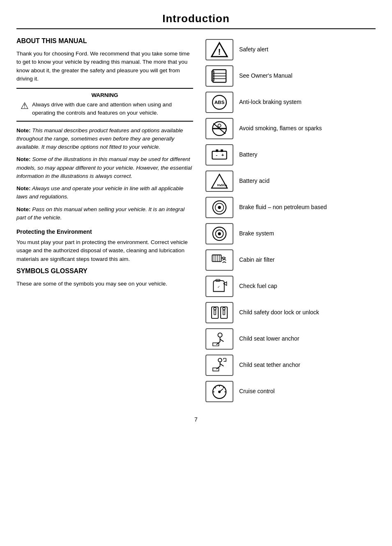 This screenshot has height=546, width=392. Describe the element at coordinates (105, 193) in the screenshot. I see `note3: Note: Always use and operate your vehicl…` at that location.